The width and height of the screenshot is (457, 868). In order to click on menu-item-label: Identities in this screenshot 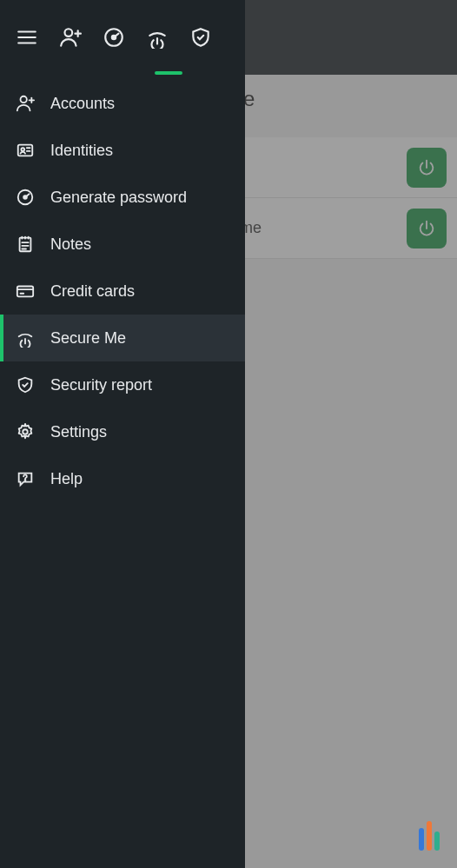, I will do `click(82, 151)`.